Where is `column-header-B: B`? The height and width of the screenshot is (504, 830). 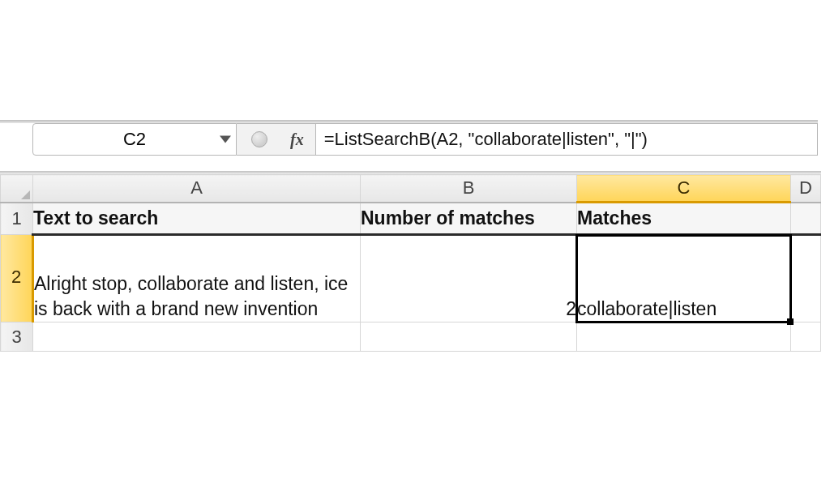 column-header-B: B is located at coordinates (468, 189).